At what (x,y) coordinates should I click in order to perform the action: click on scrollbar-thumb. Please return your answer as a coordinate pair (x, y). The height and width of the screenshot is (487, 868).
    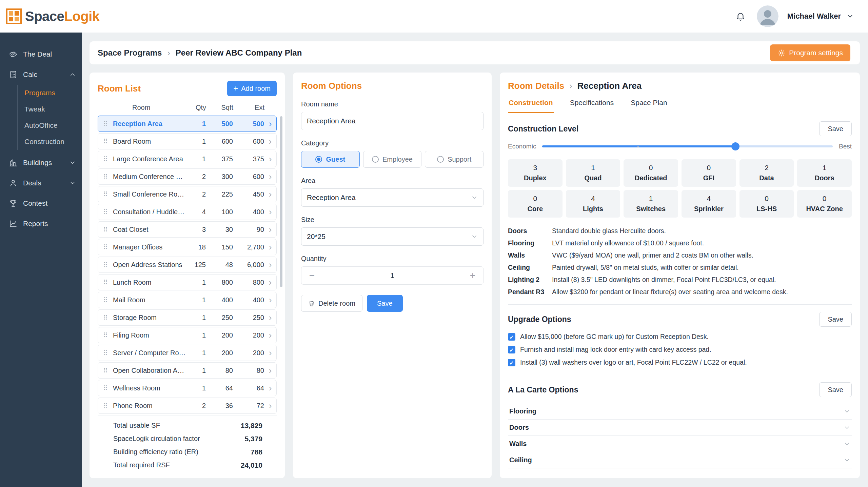
    Looking at the image, I should click on (281, 202).